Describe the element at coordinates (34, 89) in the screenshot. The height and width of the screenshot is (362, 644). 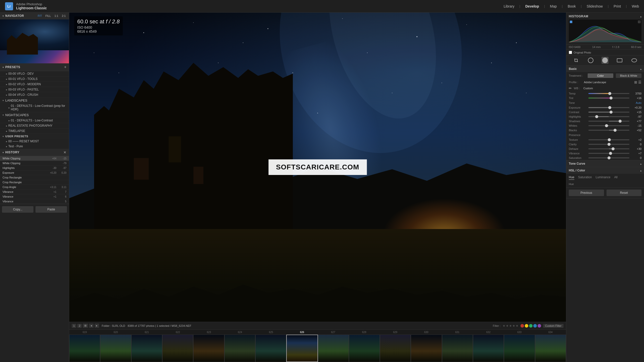
I see `preset-item-vflo-pastel: ▸ 00-03 VFLO - PASTEL` at that location.